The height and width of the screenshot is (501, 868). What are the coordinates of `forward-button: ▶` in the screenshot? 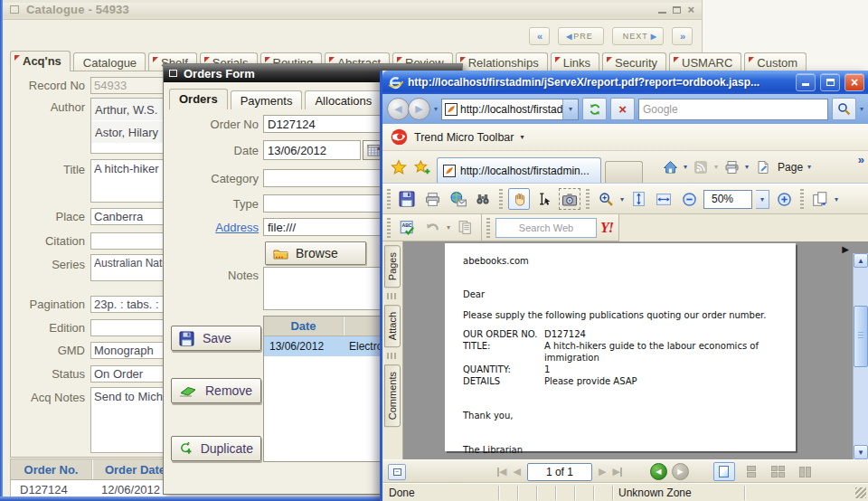 It's located at (420, 109).